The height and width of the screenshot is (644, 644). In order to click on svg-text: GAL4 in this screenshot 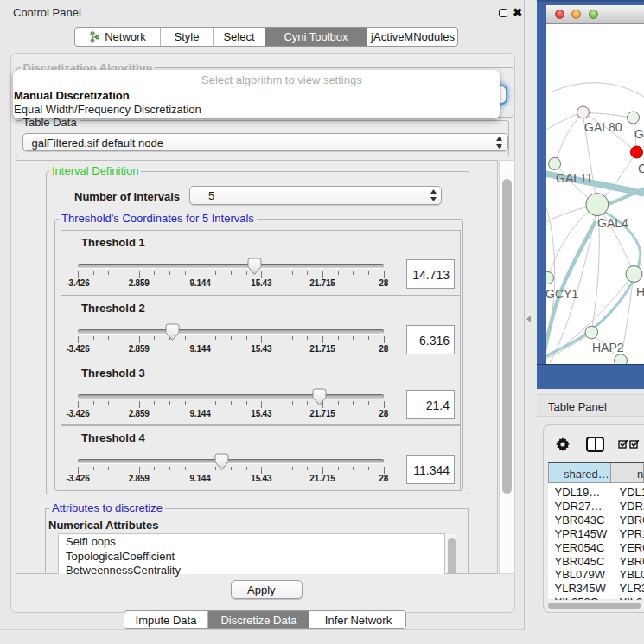, I will do `click(613, 223)`.